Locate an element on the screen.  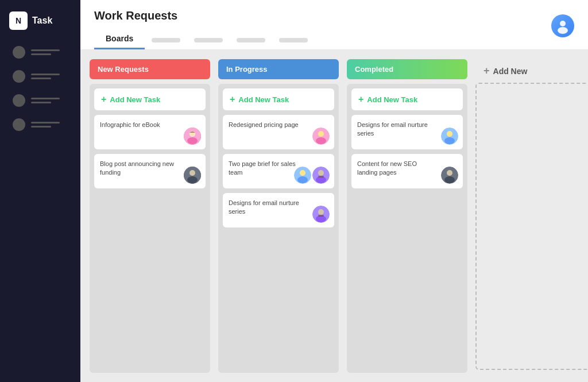
task-text: Redesigned pricing page is located at coordinates (278, 125).